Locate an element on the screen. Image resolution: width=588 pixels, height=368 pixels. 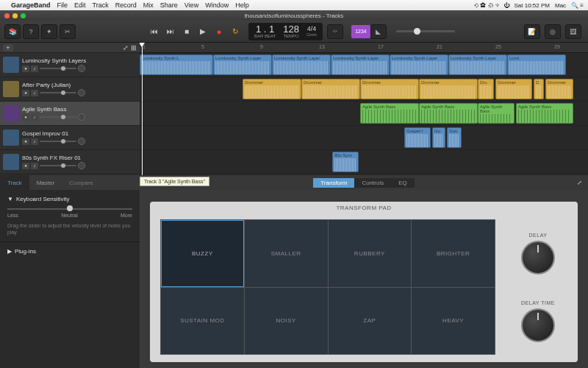
add-track-button: + is located at coordinates (8, 48).